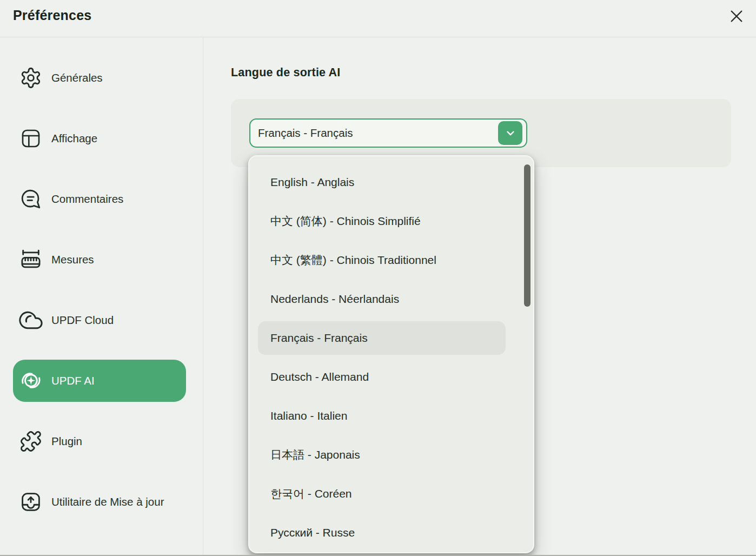  What do you see at coordinates (108, 502) in the screenshot?
I see `sidebar-item-label: Utilitaire de Mise à jour` at bounding box center [108, 502].